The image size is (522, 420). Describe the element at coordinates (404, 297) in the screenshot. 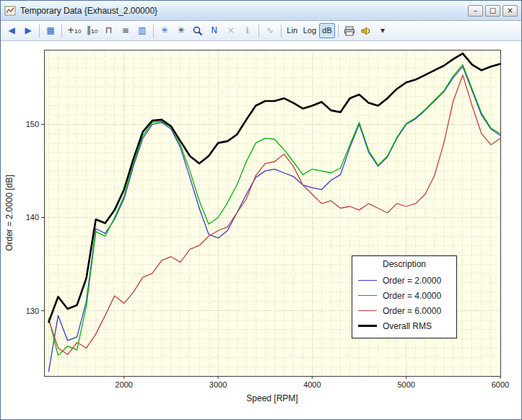

I see `legend: Description Order = 2.0000Order = 4.0000…` at that location.